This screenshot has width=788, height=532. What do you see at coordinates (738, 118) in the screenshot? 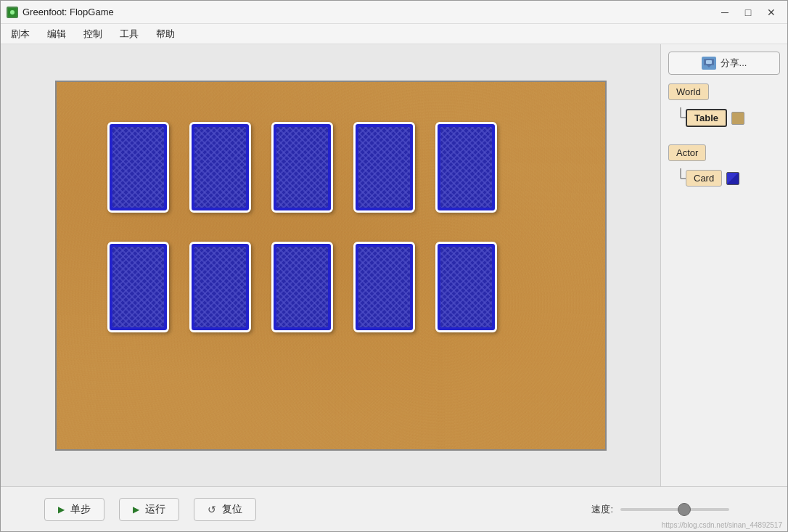
I see `table-class-icon` at bounding box center [738, 118].